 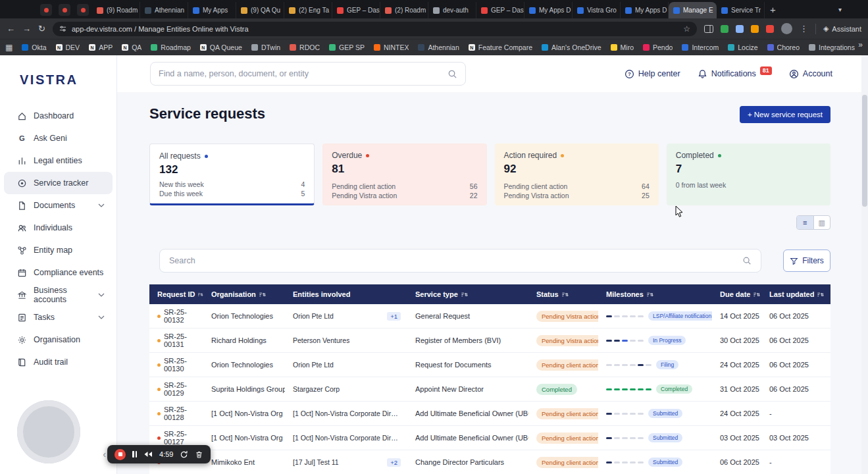 I want to click on table-search, so click(x=461, y=261).